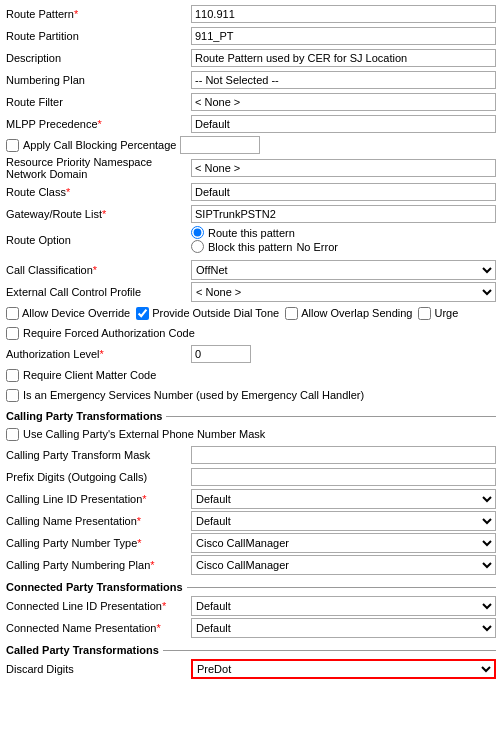 The image size is (502, 753). Describe the element at coordinates (251, 14) in the screenshot. I see `route-pattern-row: Route Pattern*` at that location.